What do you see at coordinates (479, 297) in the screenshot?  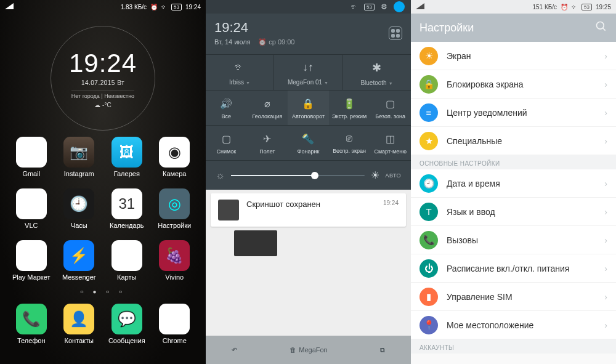 I see `row-label: Управление SIM` at bounding box center [479, 297].